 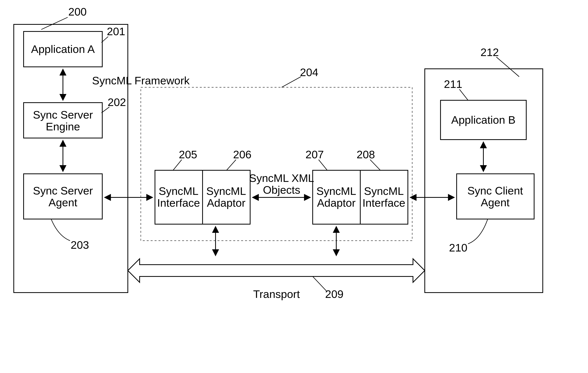 I want to click on ref-201: 201, so click(x=116, y=31).